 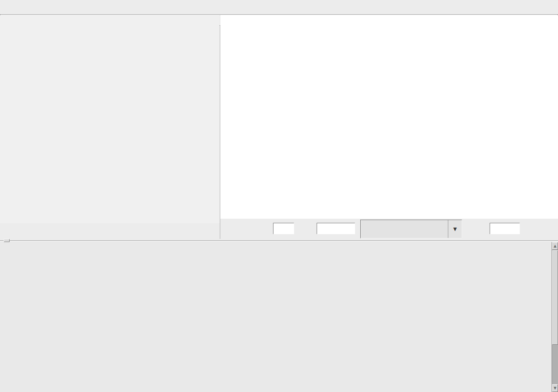 What do you see at coordinates (455, 229) in the screenshot?
I see `chevron-down-icon: ▼` at bounding box center [455, 229].